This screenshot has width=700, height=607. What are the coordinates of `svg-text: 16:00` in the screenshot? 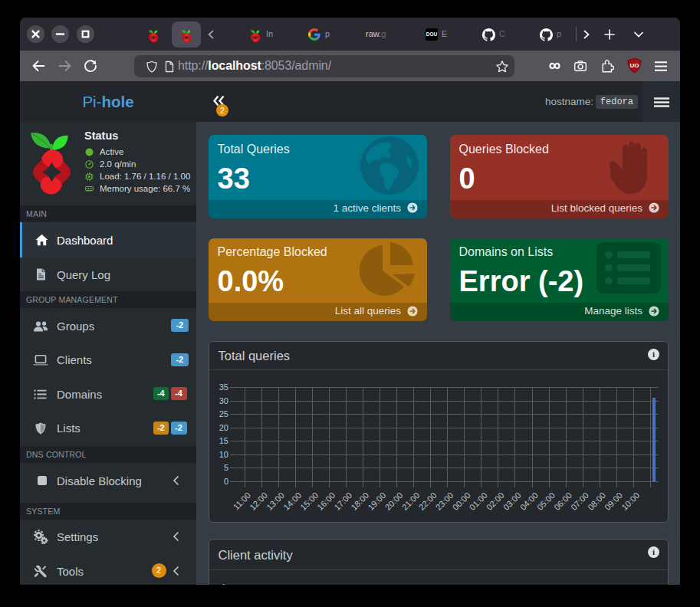 It's located at (326, 500).